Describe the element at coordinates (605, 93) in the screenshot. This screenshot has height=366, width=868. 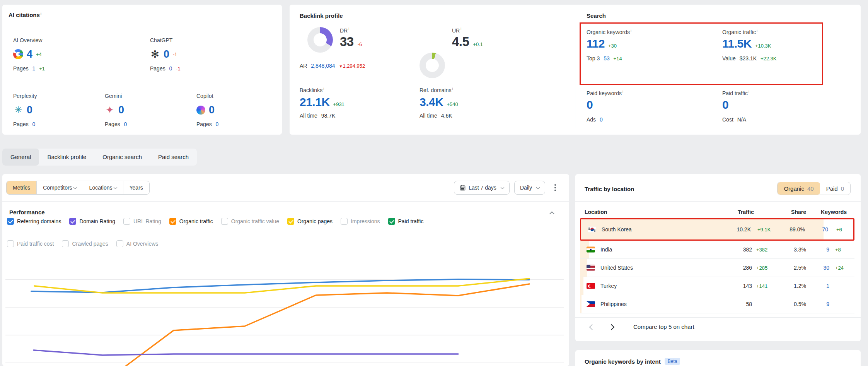
I see `paid-keywords-label: Paid keywordsi` at that location.